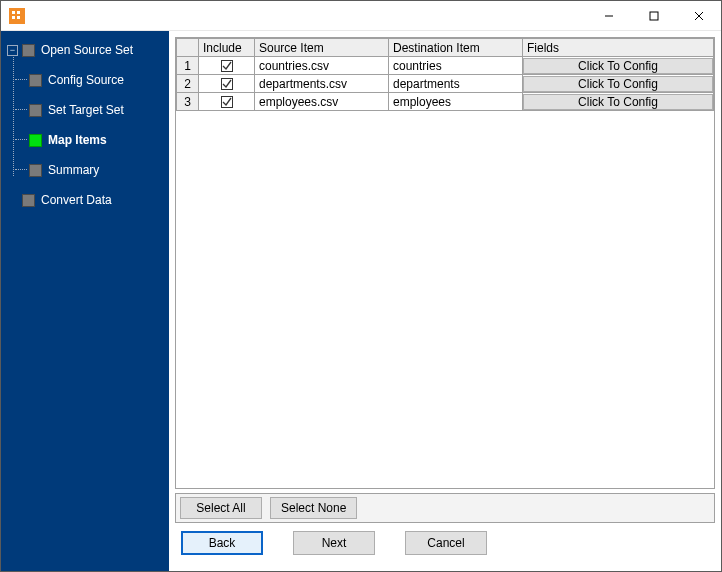 The image size is (722, 572). Describe the element at coordinates (74, 170) in the screenshot. I see `tree-label: Summary` at that location.